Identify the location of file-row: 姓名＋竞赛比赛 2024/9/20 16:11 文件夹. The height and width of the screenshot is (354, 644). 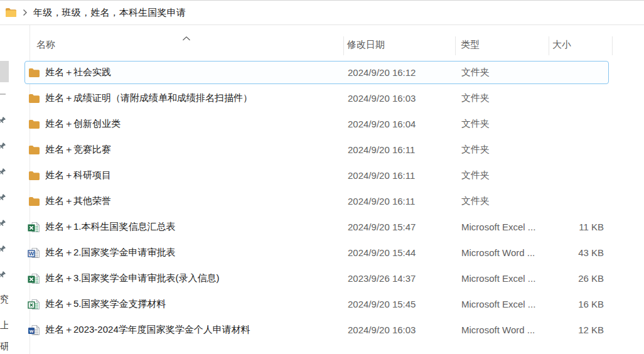
(316, 149).